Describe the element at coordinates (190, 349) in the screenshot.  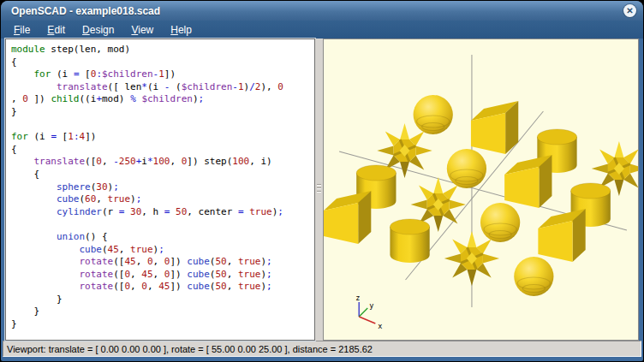
I see `viewport-status-text: Viewport: translate = [ 0.00 0.00 0.00 ]…` at that location.